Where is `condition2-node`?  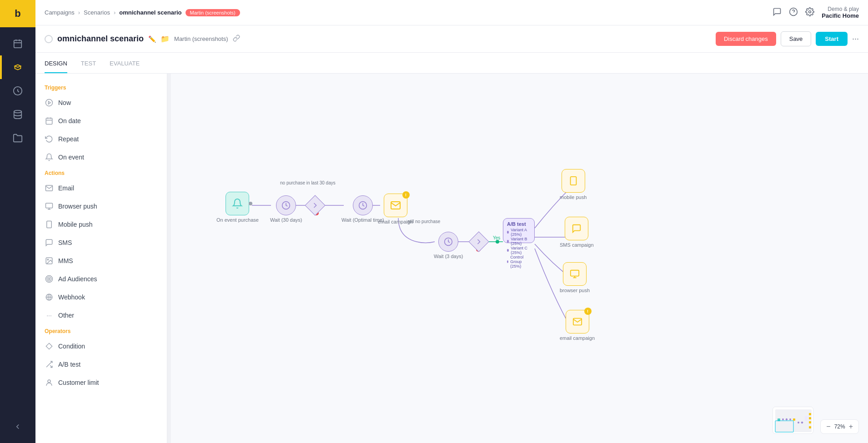
condition2-node is located at coordinates (479, 242).